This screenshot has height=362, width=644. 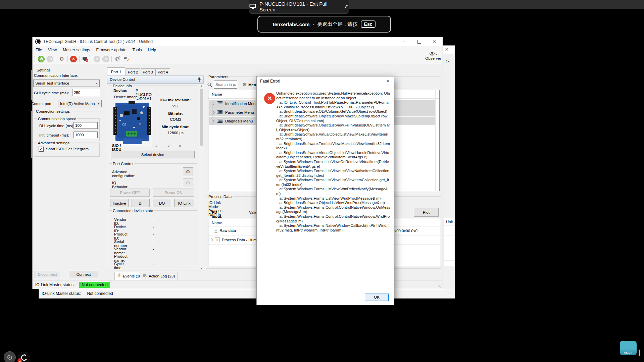 What do you see at coordinates (449, 222) in the screenshot?
I see `unit-column-header: Unit` at bounding box center [449, 222].